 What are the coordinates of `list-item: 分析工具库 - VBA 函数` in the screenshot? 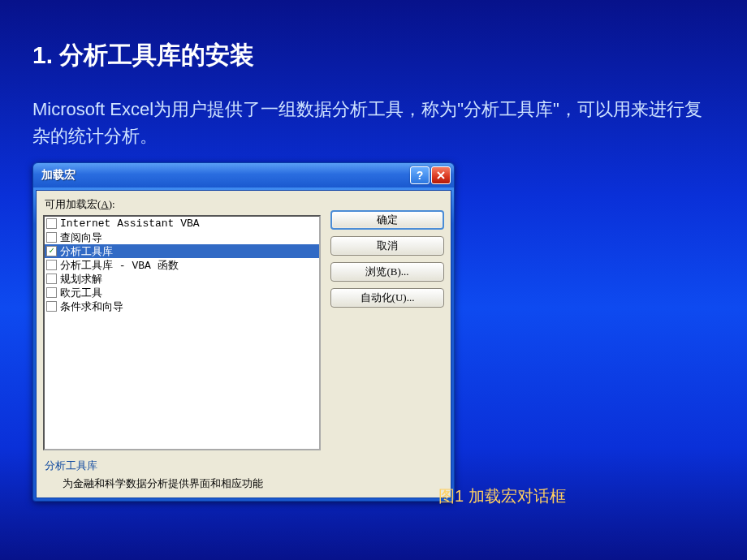 It's located at (182, 265).